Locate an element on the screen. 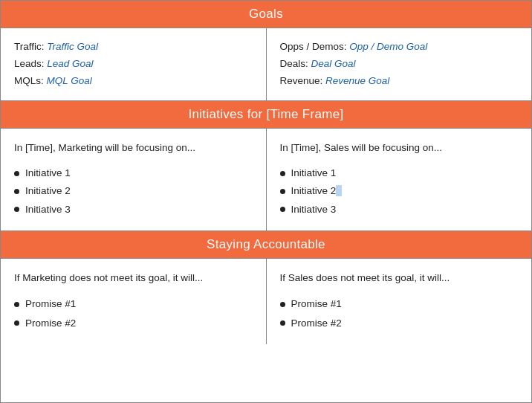 This screenshot has height=403, width=532. accountability-right-intro: If Sales does not meet its goal, it will… is located at coordinates (400, 278).